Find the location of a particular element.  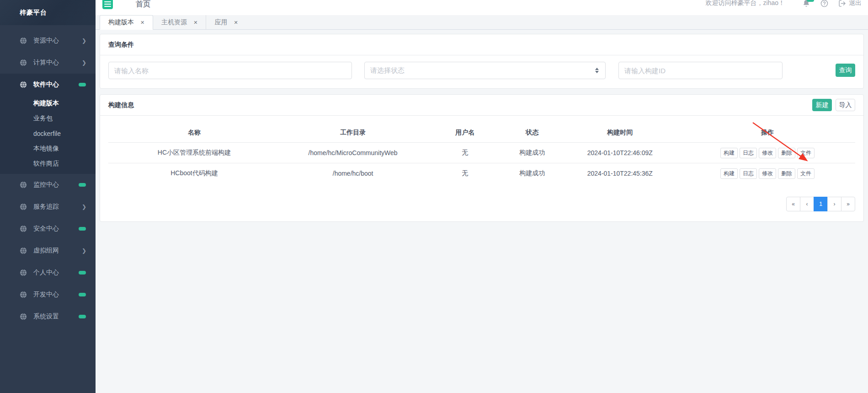

status-select: 请选择状态 is located at coordinates (485, 70).